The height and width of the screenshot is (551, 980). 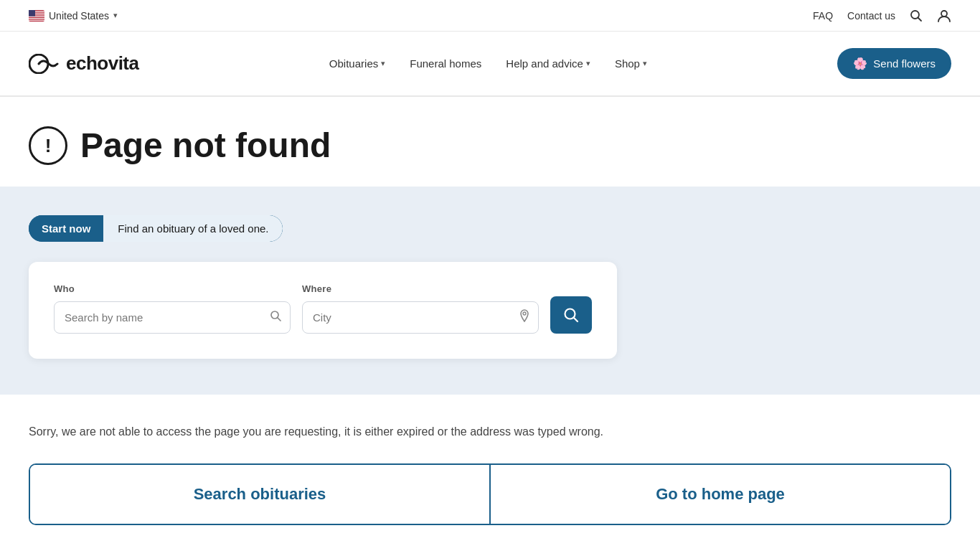 What do you see at coordinates (172, 288) in the screenshot?
I see `who-label: Who` at bounding box center [172, 288].